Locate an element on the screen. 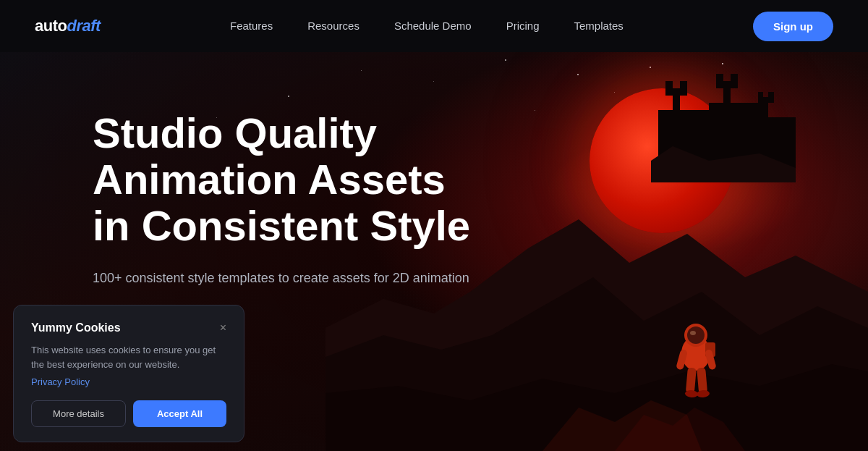 This screenshot has height=451, width=868. cookie-banner: Yummy Cookies × This website uses cookie… is located at coordinates (129, 374).